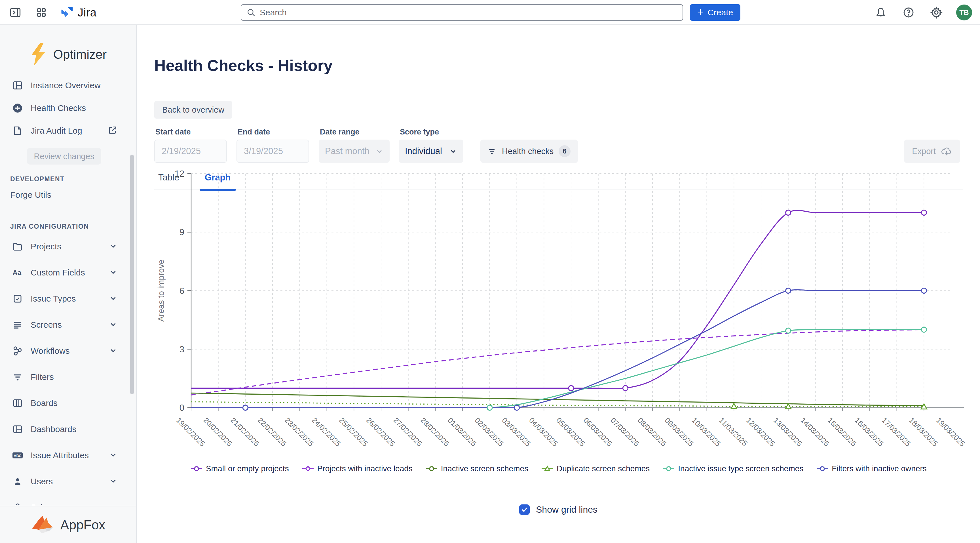 This screenshot has width=980, height=543. What do you see at coordinates (68, 85) in the screenshot?
I see `sidebar-item-instance-overview: Instance Overview` at bounding box center [68, 85].